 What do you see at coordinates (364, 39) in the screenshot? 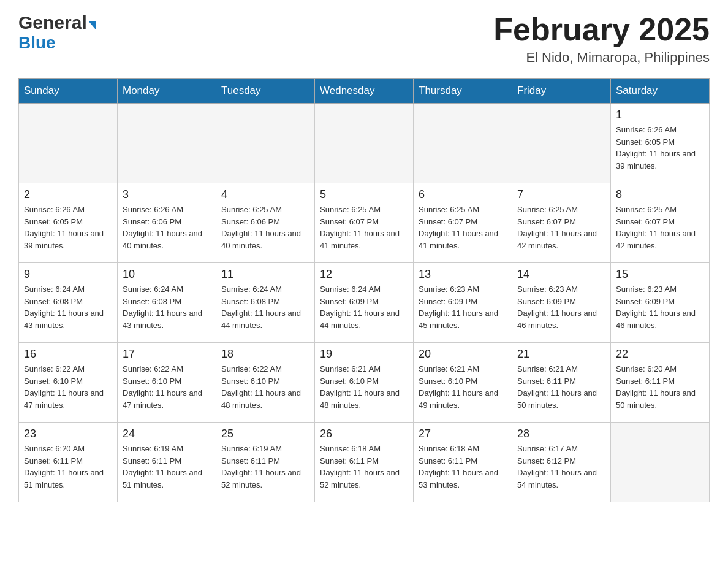
I see `page-header: General Blue February 2025 El Nido, Mima…` at bounding box center [364, 39].